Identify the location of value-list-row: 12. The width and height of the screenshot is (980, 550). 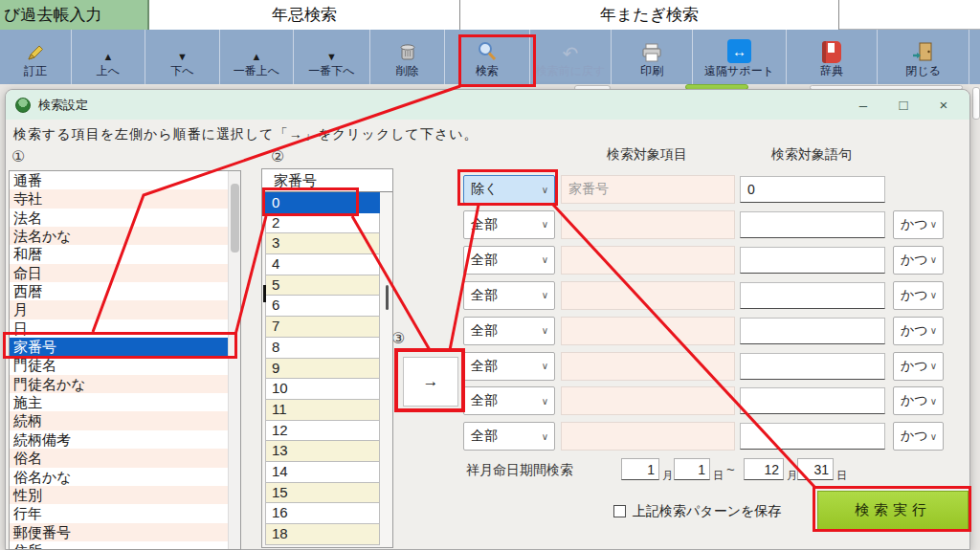
(323, 431).